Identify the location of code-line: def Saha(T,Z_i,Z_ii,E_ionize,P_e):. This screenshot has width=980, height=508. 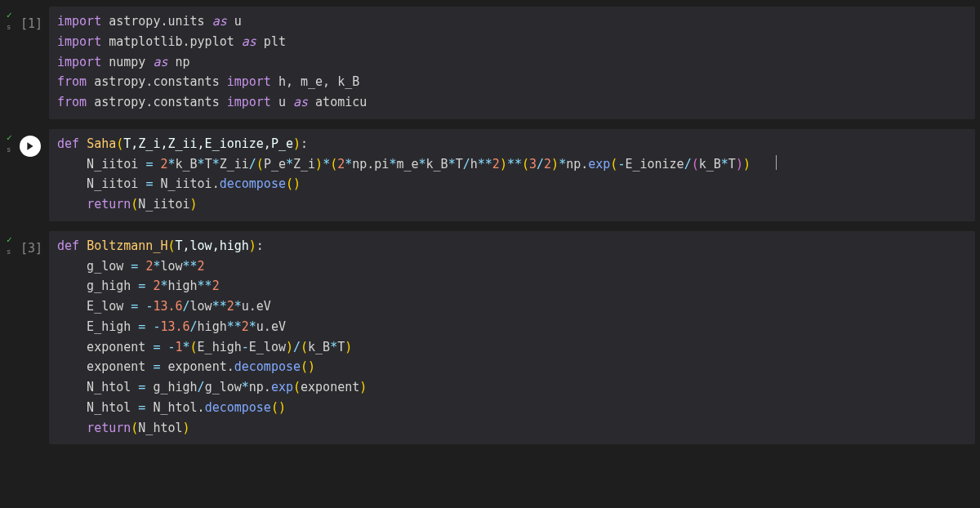
(512, 144).